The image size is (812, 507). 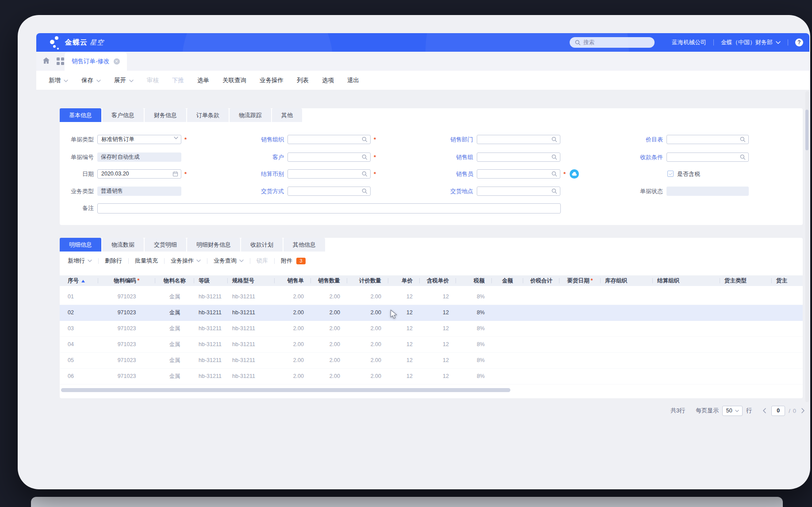 I want to click on toolbar-exit-button: 退出, so click(x=353, y=80).